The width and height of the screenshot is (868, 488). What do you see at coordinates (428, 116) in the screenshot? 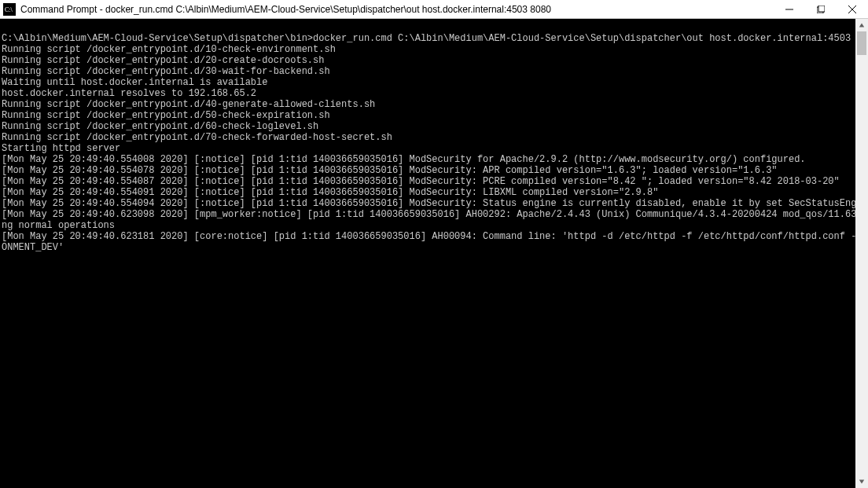
I see `terminal-line: Running script /docker_entrypoint.d/50-c…` at bounding box center [428, 116].